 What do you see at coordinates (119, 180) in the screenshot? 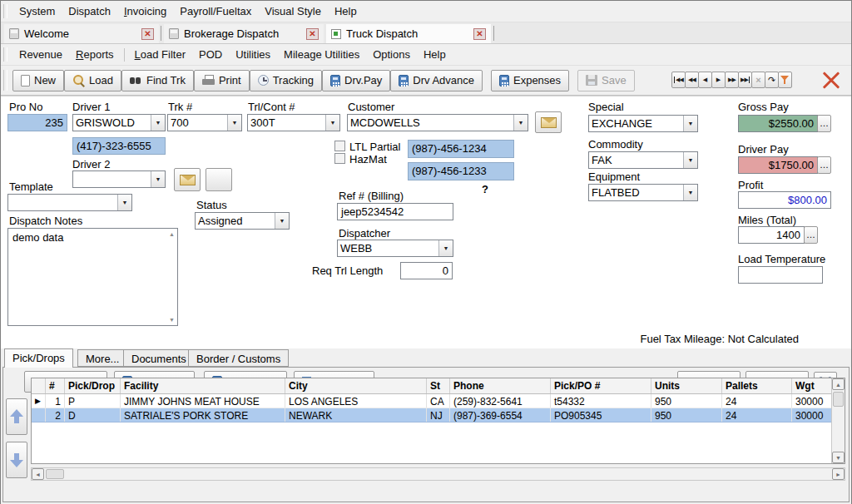
I see `driver2-combobox: ▼` at bounding box center [119, 180].